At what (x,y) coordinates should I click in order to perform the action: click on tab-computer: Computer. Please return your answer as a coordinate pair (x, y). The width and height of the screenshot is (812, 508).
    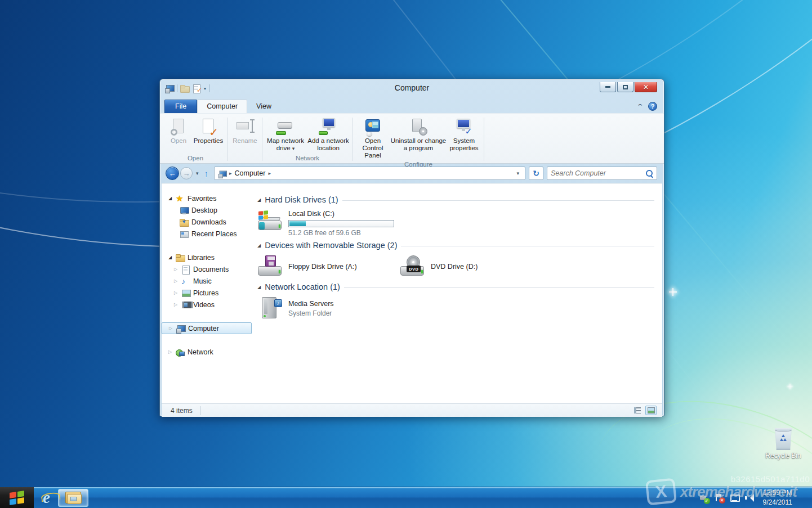
    Looking at the image, I should click on (222, 106).